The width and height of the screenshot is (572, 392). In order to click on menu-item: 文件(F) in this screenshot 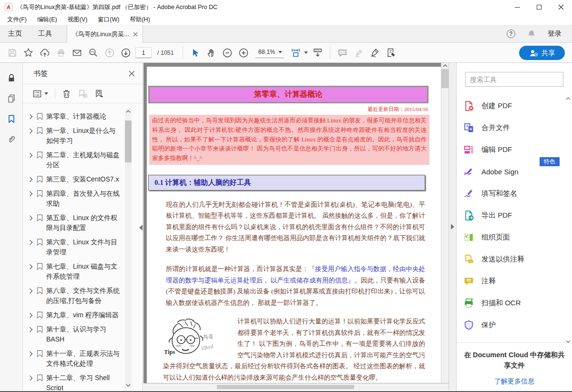, I will do `click(17, 20)`.